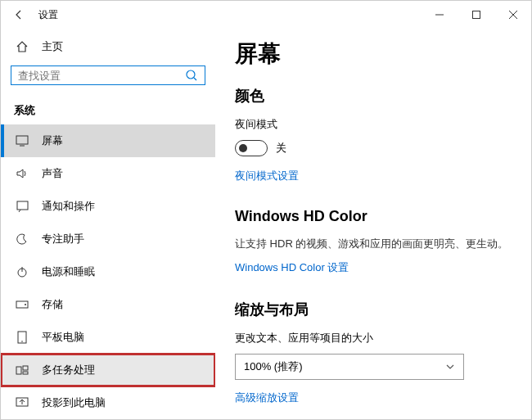  Describe the element at coordinates (108, 111) in the screenshot. I see `section-header: 系统` at that location.